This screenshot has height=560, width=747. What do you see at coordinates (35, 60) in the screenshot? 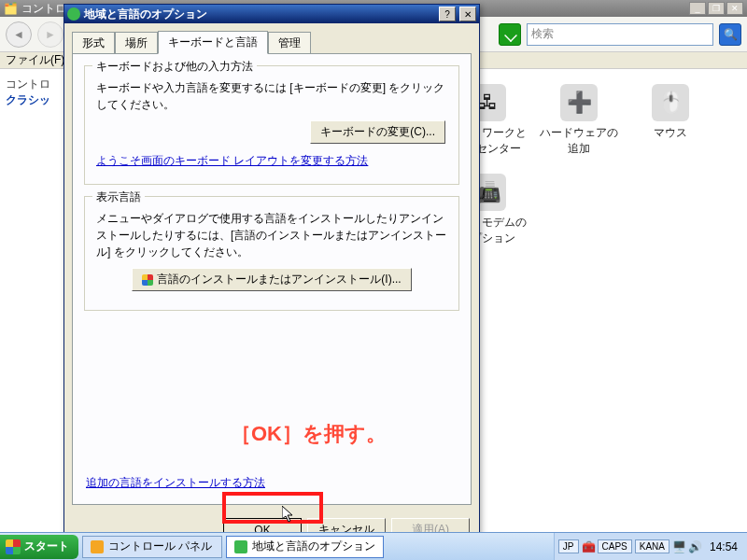
I see `file-menu: ファイル(F)` at bounding box center [35, 60].